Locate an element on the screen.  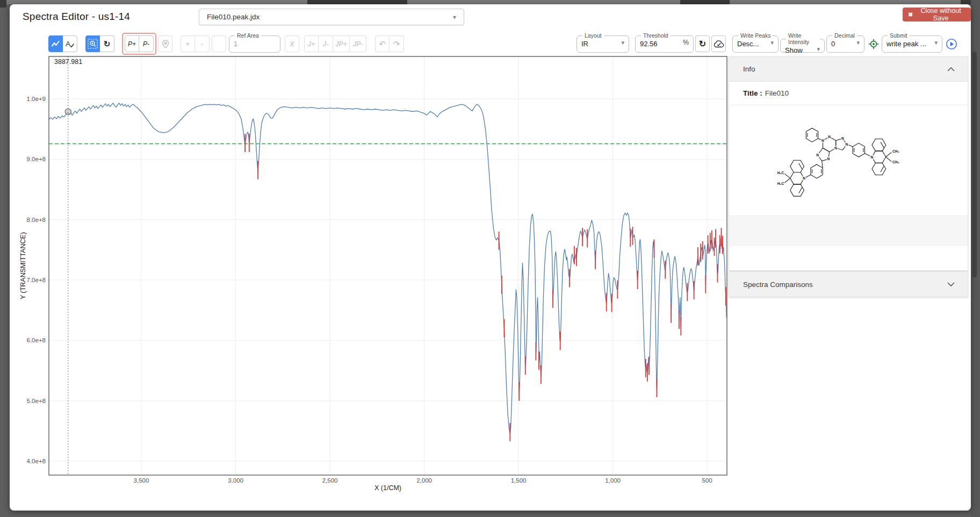
write-peaks-label: Write Peaks is located at coordinates (755, 35).